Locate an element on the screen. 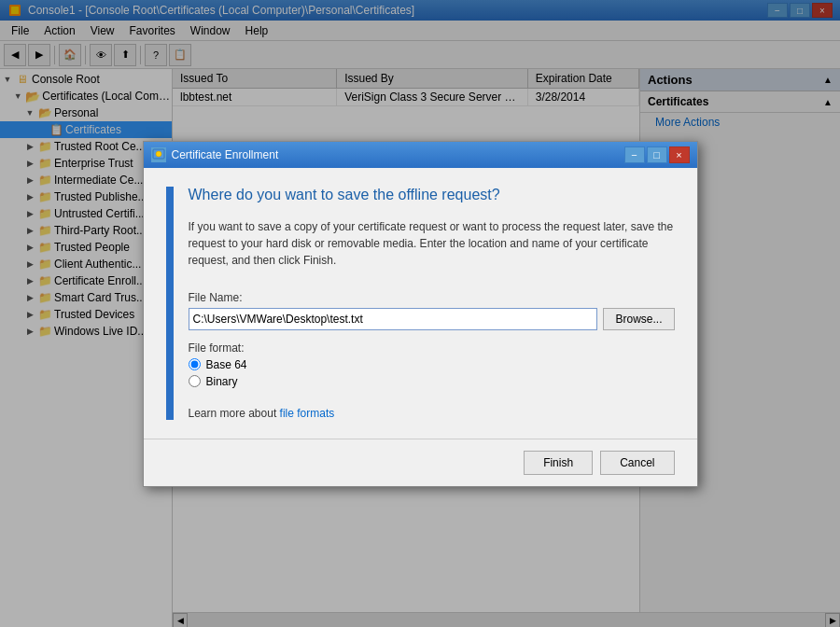  cancel-button: Cancel is located at coordinates (637, 463).